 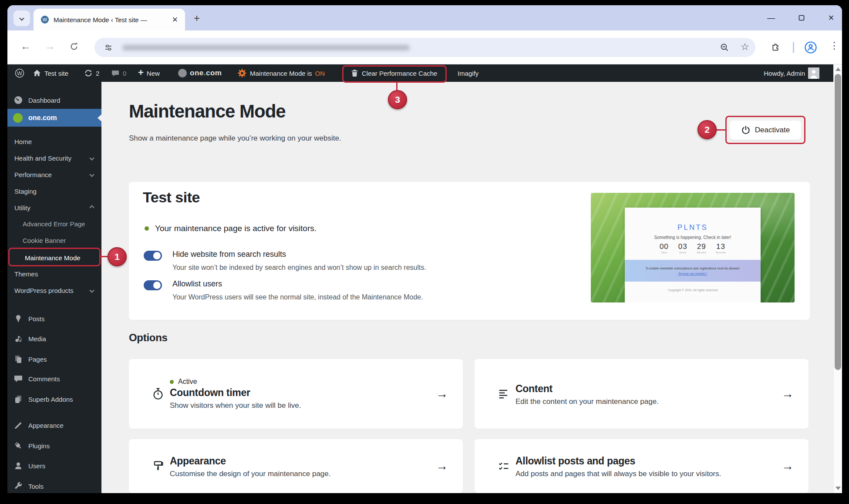 What do you see at coordinates (296, 394) in the screenshot?
I see `countdown-timer-card: Active Countdown timer Show visitors whe…` at bounding box center [296, 394].